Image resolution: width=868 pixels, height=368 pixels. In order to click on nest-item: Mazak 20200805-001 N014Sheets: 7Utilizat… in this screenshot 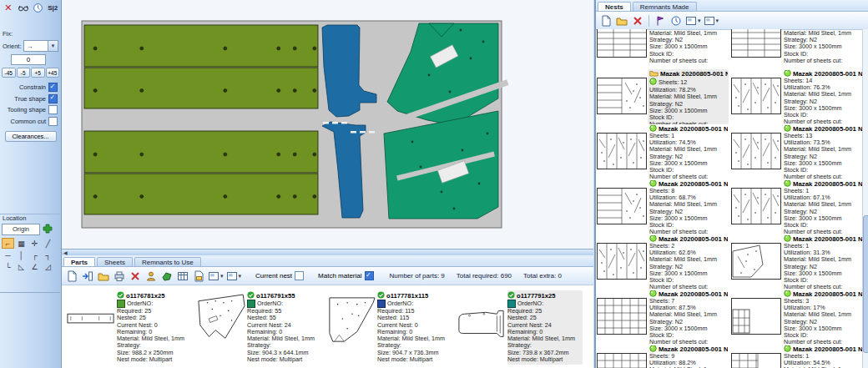, I will do `click(663, 317)`.